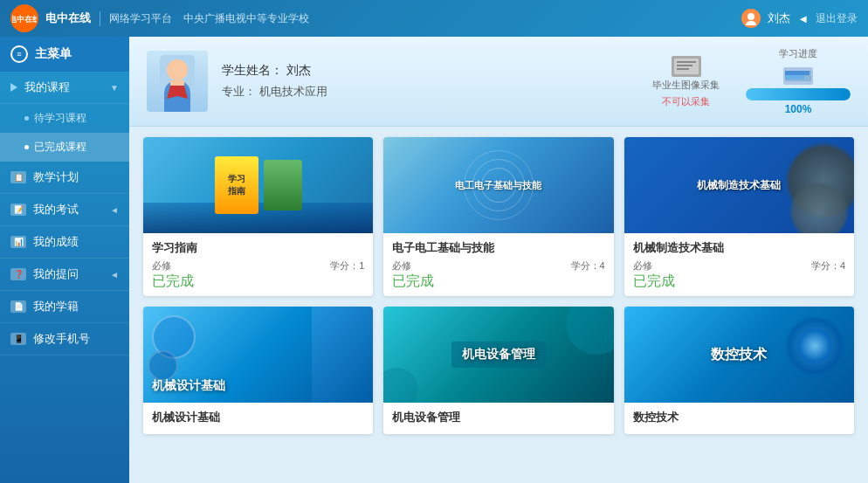 The image size is (868, 483). What do you see at coordinates (56, 307) in the screenshot?
I see `sidebar-label-my-credits: 我的学籍` at bounding box center [56, 307].